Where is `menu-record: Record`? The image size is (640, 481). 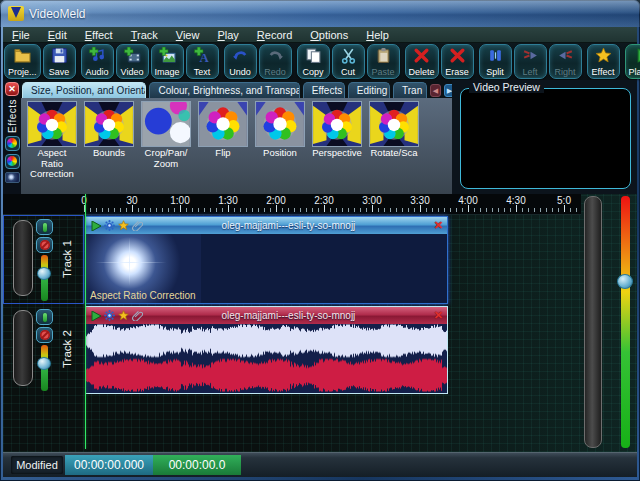 menu-record: Record is located at coordinates (274, 35).